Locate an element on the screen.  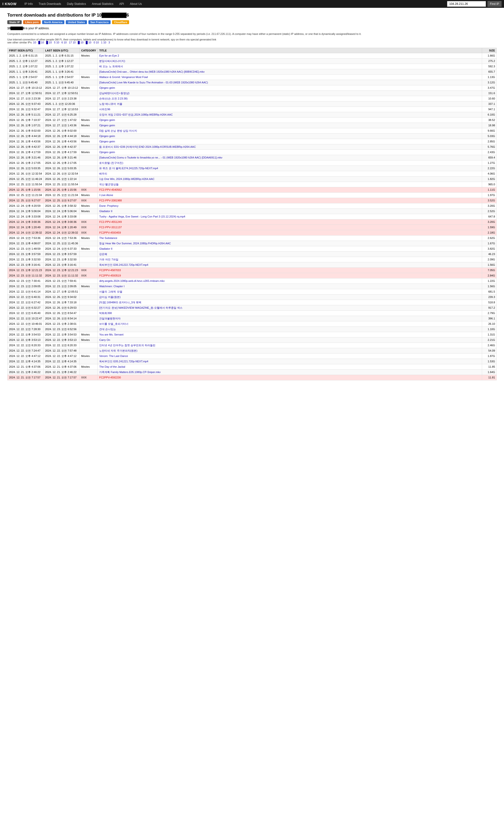
title-link: 건대 손나있는 is located at coordinates (107, 329).